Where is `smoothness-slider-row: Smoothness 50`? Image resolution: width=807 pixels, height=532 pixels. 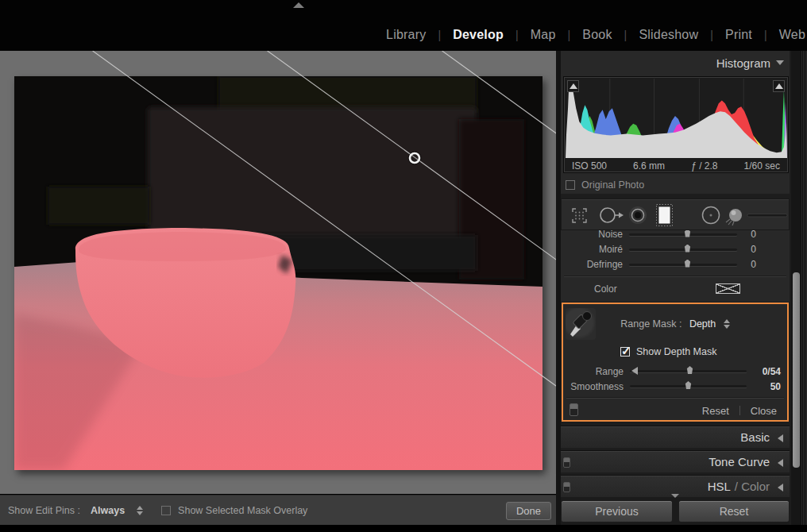 smoothness-slider-row: Smoothness 50 is located at coordinates (675, 386).